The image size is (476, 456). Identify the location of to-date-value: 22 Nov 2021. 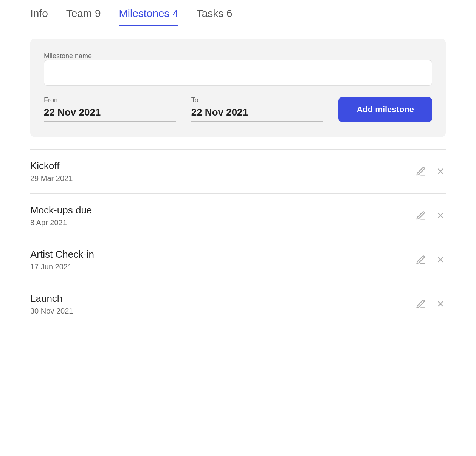
(257, 114).